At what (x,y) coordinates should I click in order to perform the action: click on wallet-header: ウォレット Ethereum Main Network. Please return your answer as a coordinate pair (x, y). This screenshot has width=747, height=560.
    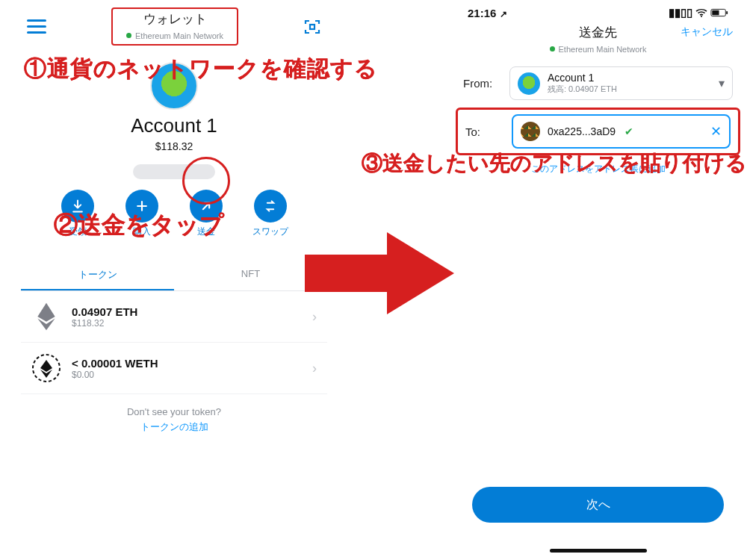
    Looking at the image, I should click on (174, 24).